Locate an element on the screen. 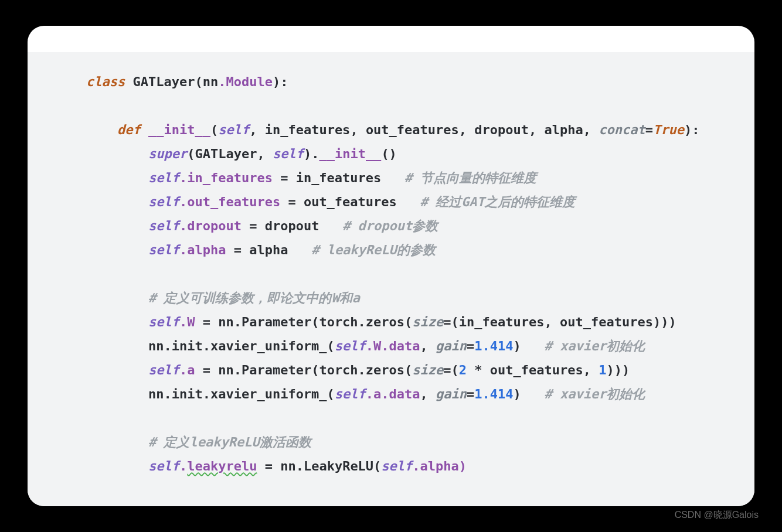 The height and width of the screenshot is (532, 782). code-line-1: class GATLayer(nn.Module): is located at coordinates (391, 82).